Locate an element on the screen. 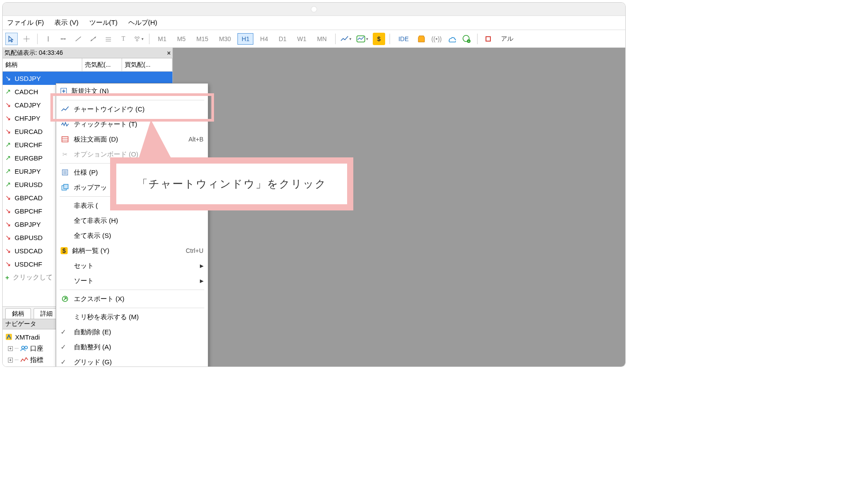 Image resolution: width=849 pixels, height=504 pixels. close-icon: × is located at coordinates (169, 53).